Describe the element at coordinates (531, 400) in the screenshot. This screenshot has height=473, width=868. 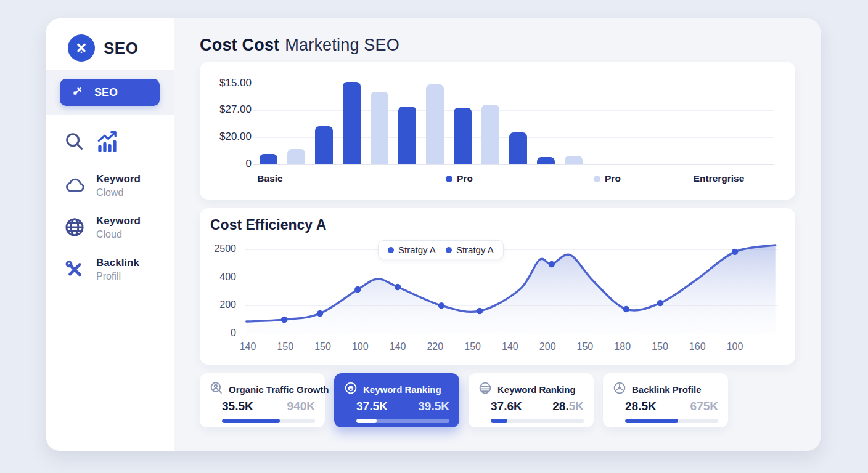
I see `stat-card-keyword-ranking: Keyword Ranking 37.6K 28.5K` at that location.